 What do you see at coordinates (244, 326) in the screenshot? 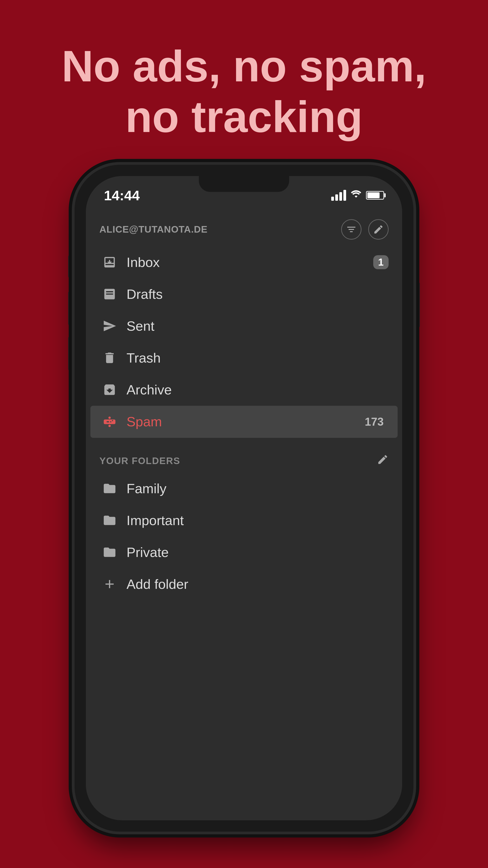
I see `nav-item-sent: Sent` at bounding box center [244, 326].